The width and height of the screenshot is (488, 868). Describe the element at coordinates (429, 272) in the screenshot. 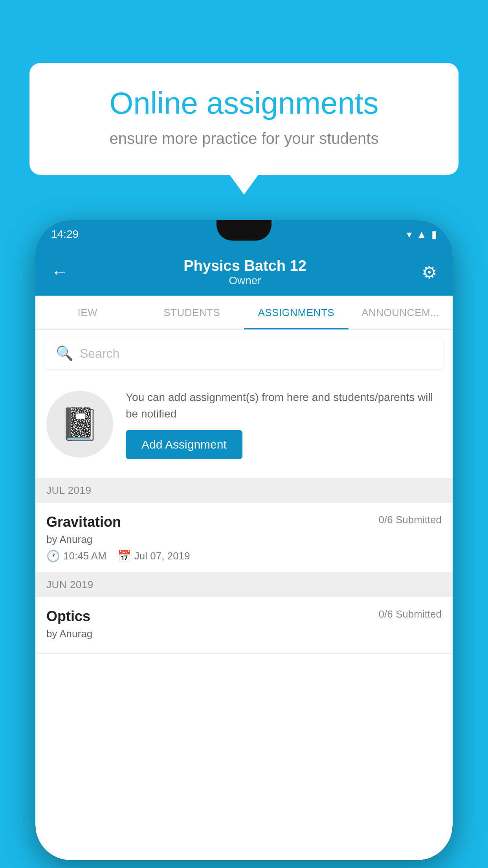

I see `settings-button: ⚙` at that location.